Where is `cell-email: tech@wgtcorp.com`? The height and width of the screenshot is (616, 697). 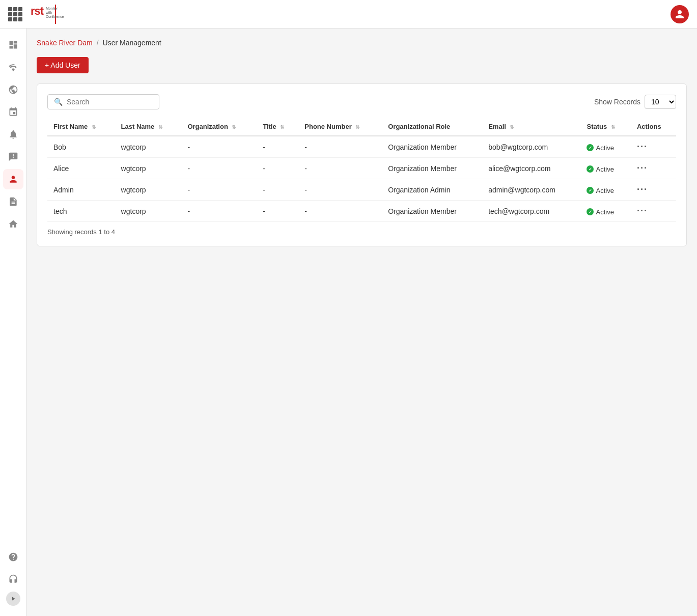
cell-email: tech@wgtcorp.com is located at coordinates (532, 211).